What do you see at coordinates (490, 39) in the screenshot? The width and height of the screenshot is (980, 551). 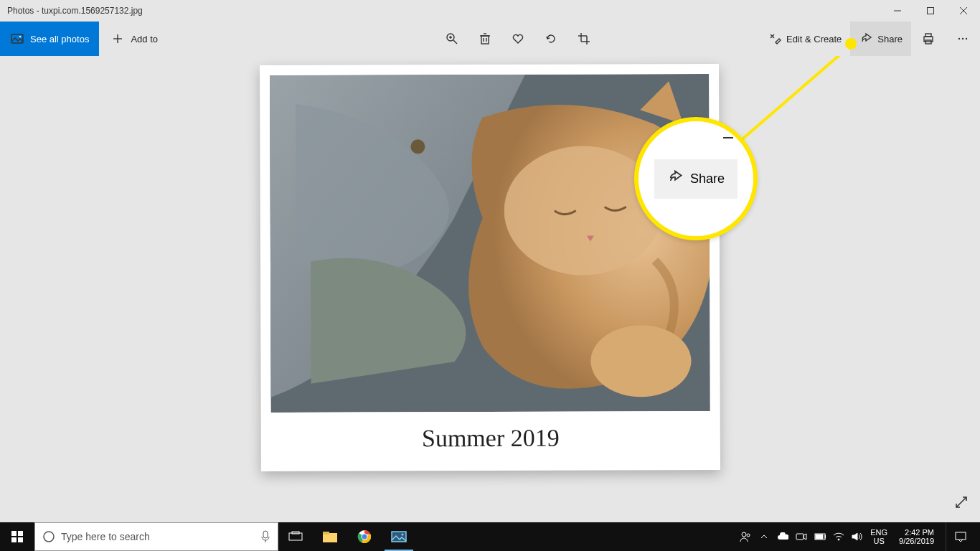 I see `toolbar: See all photos Add to Edit & Create Shar…` at bounding box center [490, 39].